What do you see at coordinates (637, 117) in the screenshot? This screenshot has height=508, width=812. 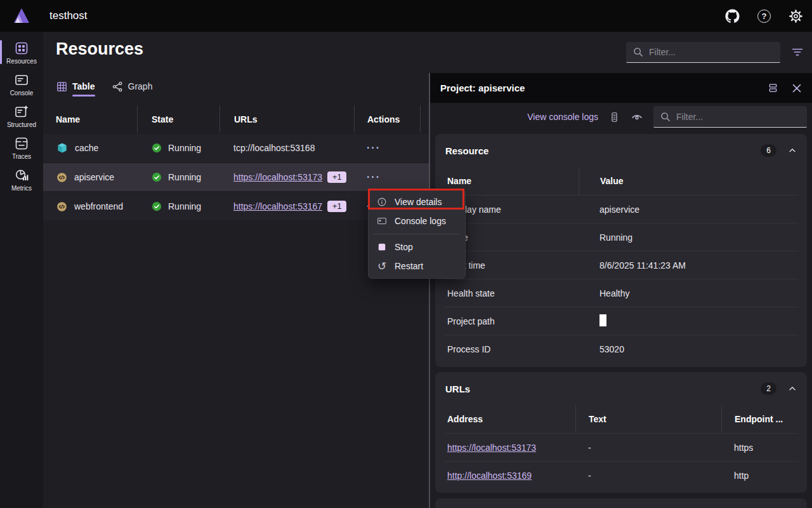 I see `eye-icon` at bounding box center [637, 117].